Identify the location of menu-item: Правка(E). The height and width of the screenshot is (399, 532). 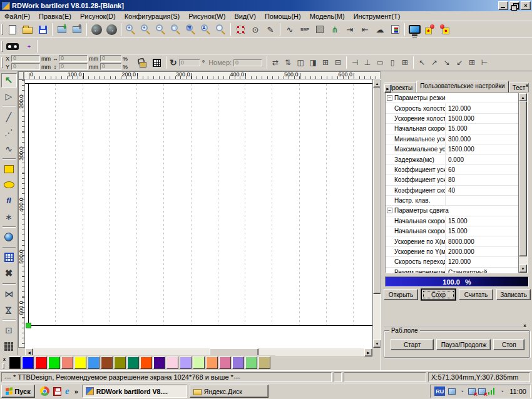
(55, 16).